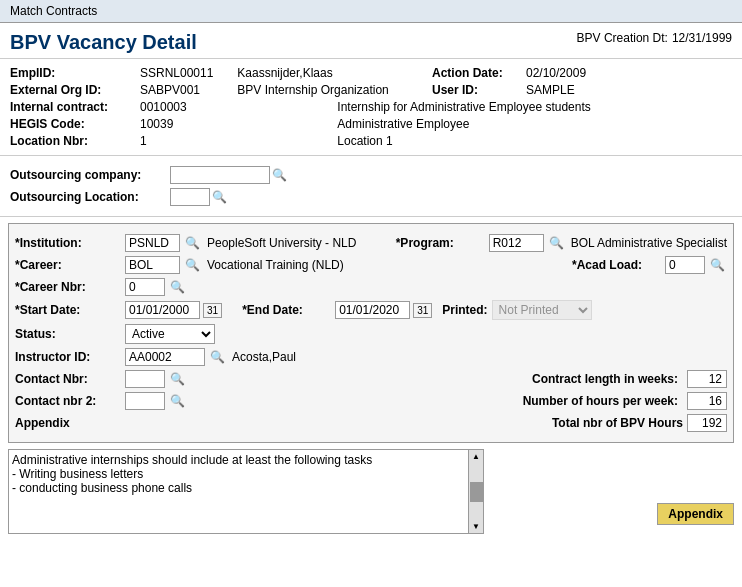 Image resolution: width=742 pixels, height=587 pixels. Describe the element at coordinates (264, 357) in the screenshot. I see `instructor-name: Acosta,Paul` at that location.